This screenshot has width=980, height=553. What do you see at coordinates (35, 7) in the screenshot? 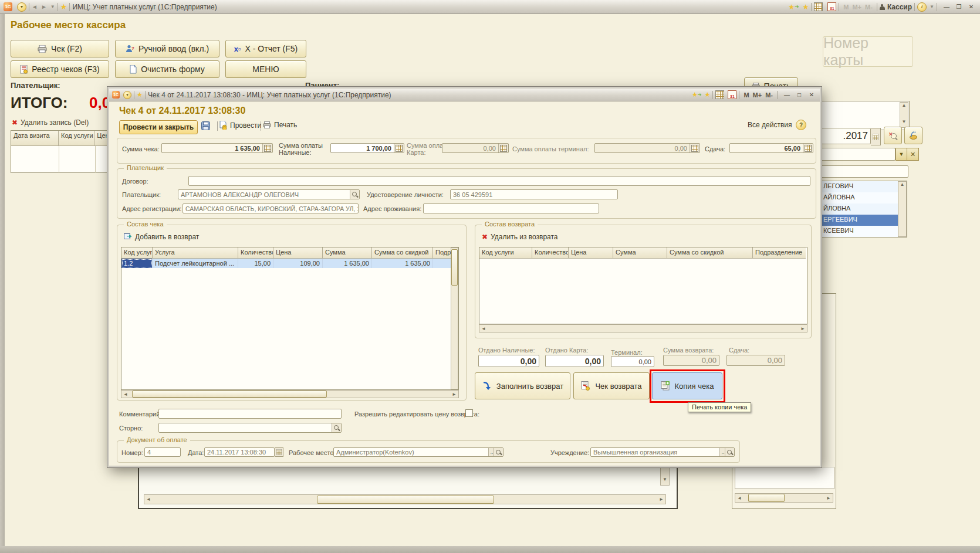
I see `back-icon: ◄` at bounding box center [35, 7].